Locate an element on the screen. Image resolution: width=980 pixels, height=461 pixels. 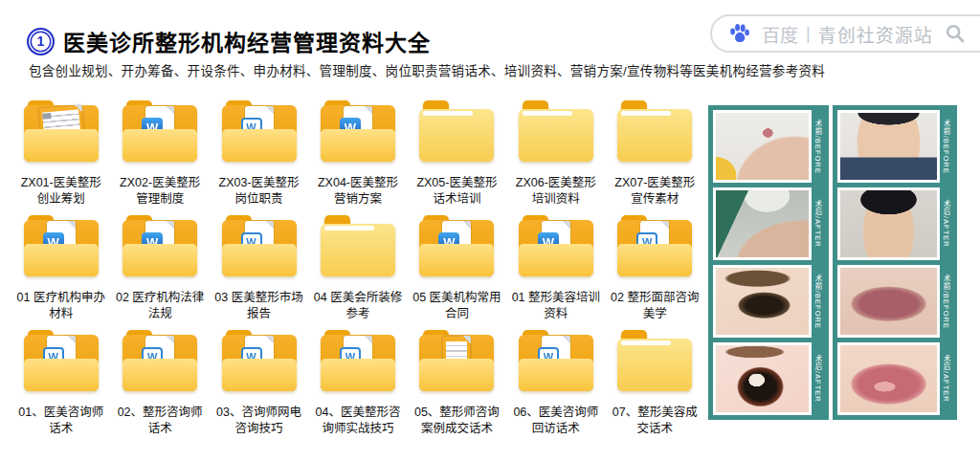
page-header: 1 医美诊所整形机构经营管理资料大全 is located at coordinates (229, 41).